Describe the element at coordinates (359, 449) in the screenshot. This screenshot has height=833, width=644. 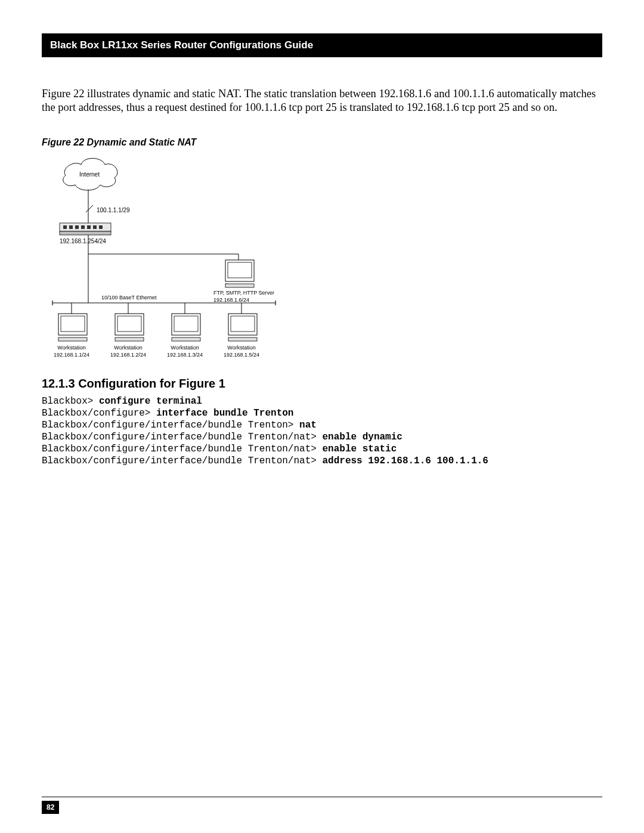
I see `terminal-command: enable static` at that location.